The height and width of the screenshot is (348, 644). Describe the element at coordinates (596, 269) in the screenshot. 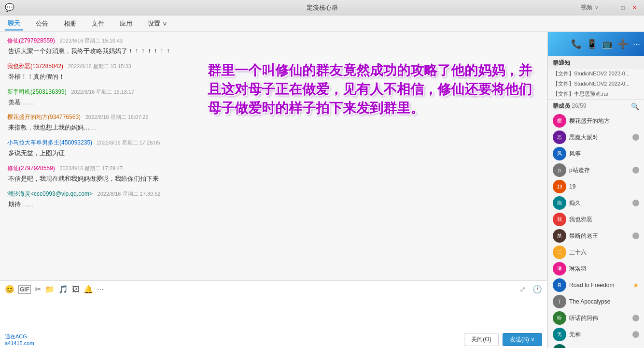

I see `member-item: 琳琳洛羽` at that location.